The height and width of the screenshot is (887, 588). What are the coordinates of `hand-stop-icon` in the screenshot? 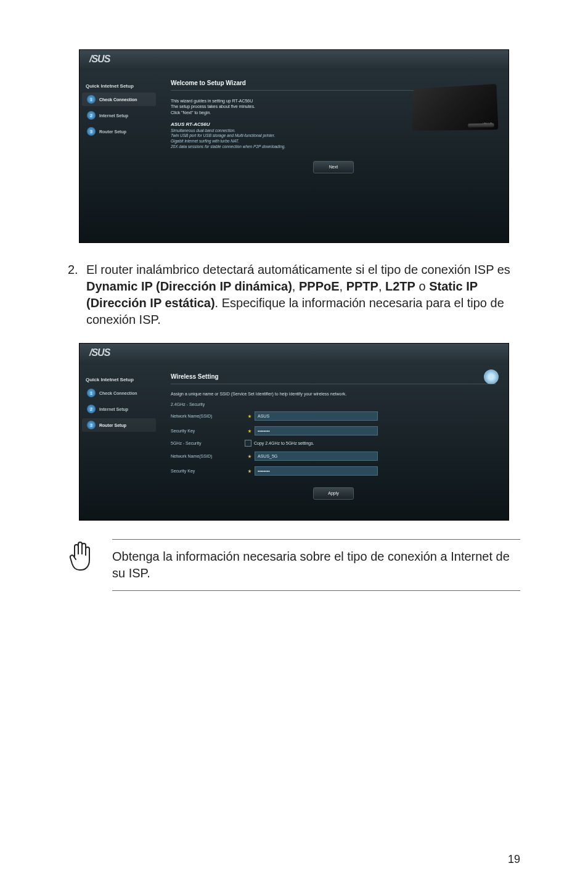 It's located at (83, 565).